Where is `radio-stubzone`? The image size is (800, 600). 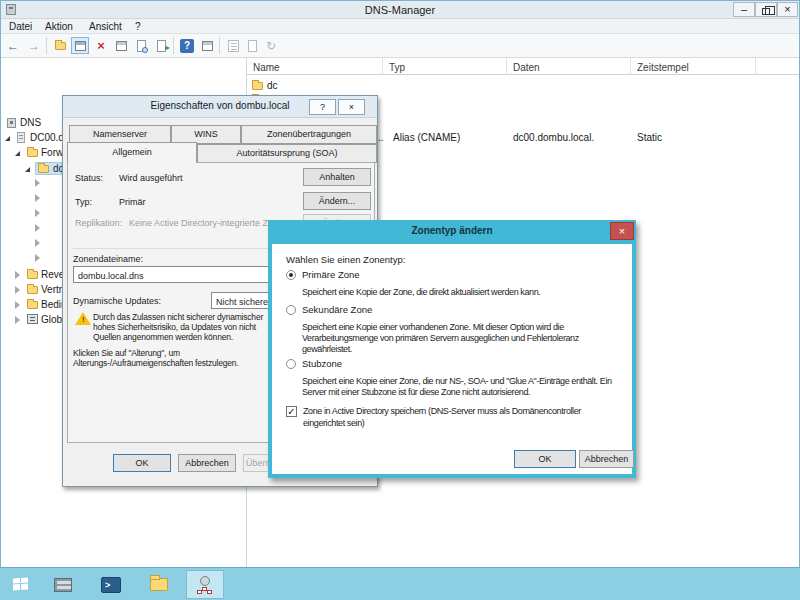 radio-stubzone is located at coordinates (291, 364).